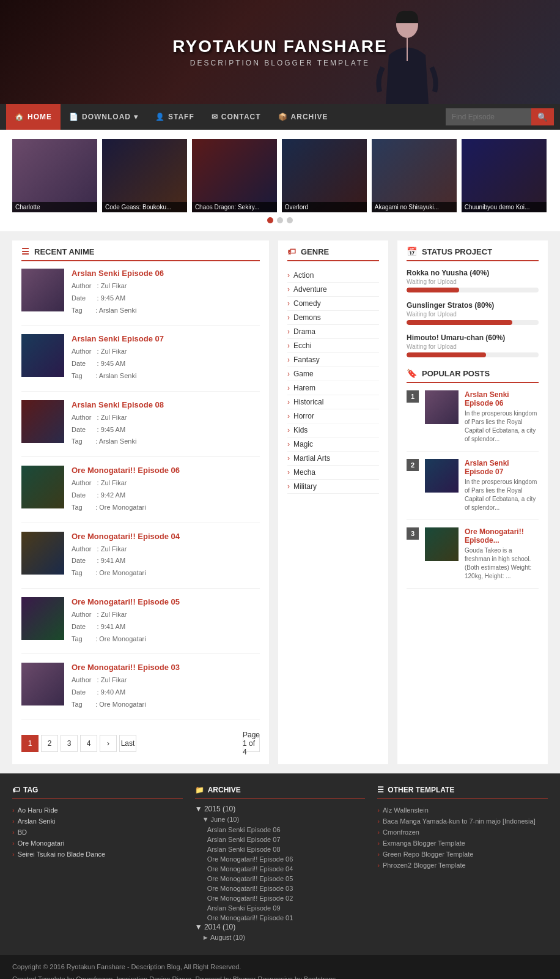  Describe the element at coordinates (108, 743) in the screenshot. I see `page-next: ›` at that location.